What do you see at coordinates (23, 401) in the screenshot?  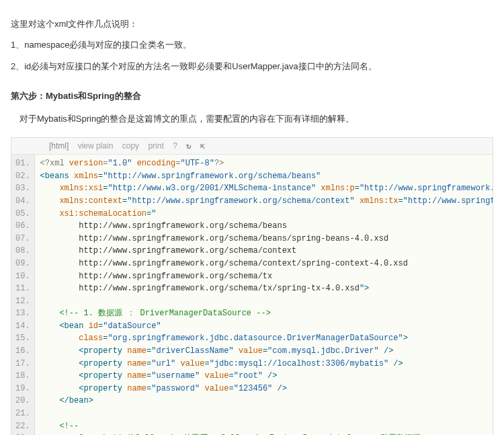 I see `line-number: 20.` at bounding box center [23, 401].